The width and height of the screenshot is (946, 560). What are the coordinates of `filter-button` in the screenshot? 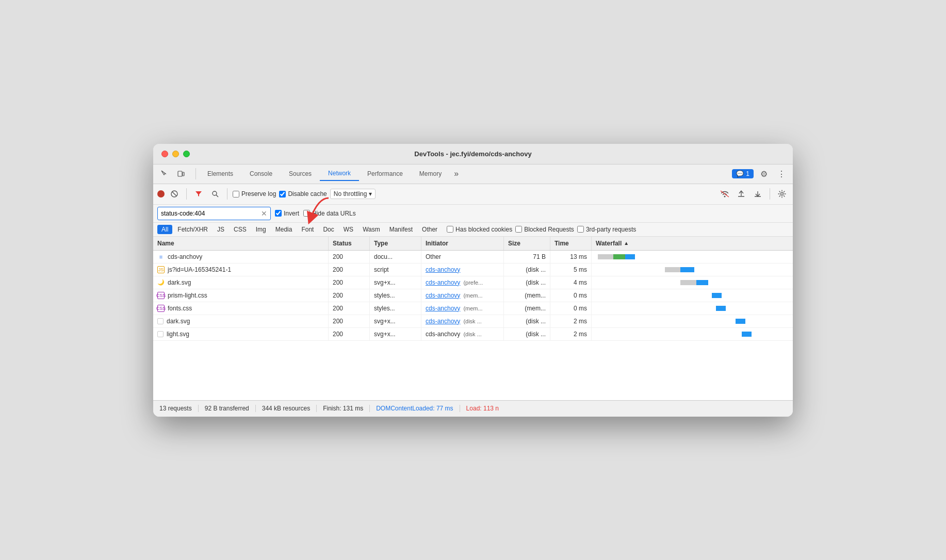 It's located at (199, 194).